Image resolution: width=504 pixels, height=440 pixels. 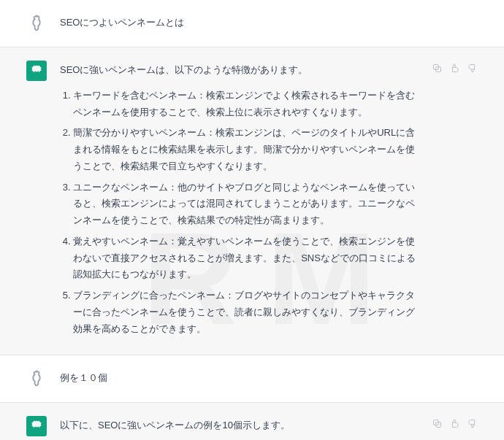 I want to click on list-item: ユニークなペンネーム：他のサイトやブログと同じようなペンネームを使っていると、検…, so click(x=245, y=204).